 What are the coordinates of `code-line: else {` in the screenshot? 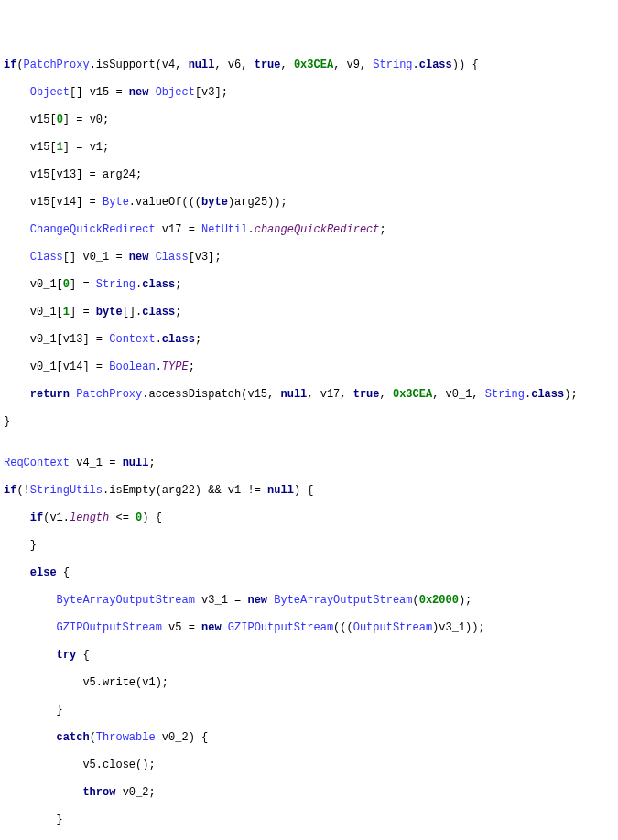 It's located at (309, 573).